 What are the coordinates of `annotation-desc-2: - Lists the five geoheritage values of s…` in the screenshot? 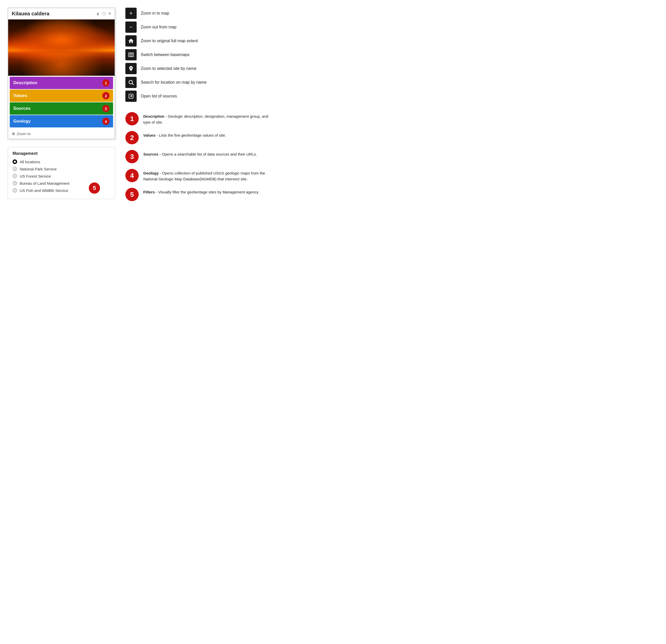 It's located at (192, 135).